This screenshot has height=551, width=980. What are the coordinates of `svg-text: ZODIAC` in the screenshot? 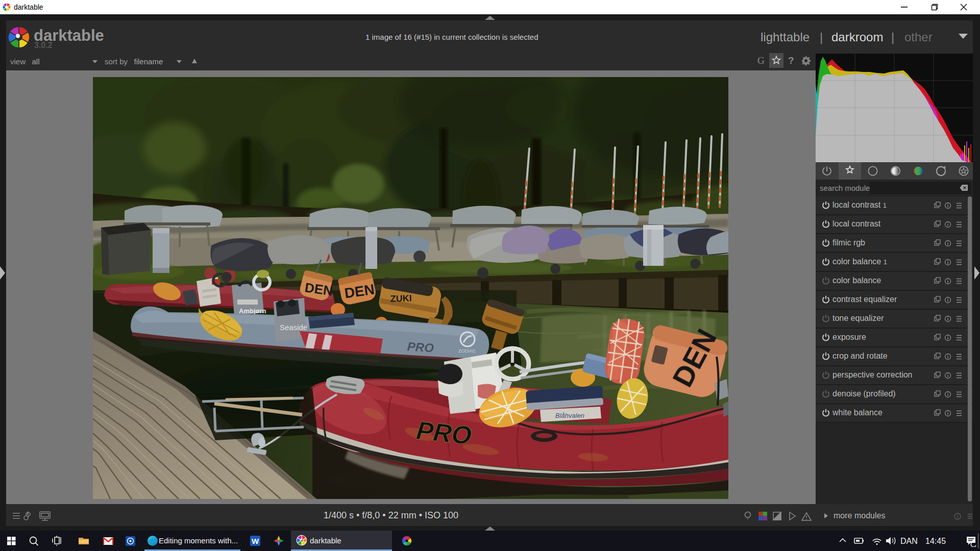 It's located at (468, 351).